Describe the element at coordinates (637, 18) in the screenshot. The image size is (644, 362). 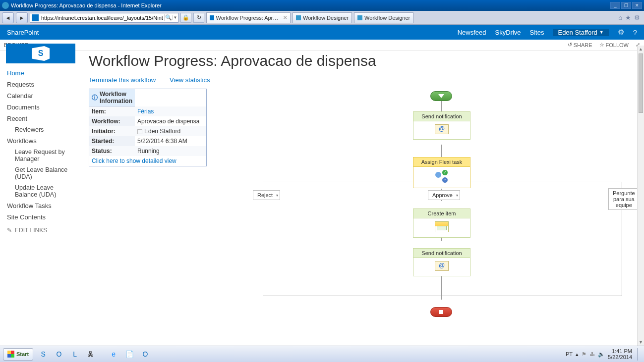
I see `tools-icon: ⚙` at that location.